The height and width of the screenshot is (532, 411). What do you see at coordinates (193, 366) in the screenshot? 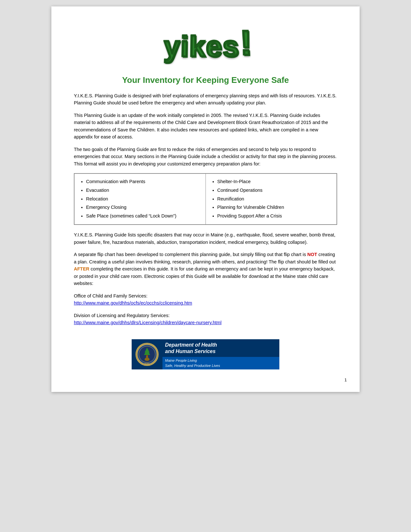
I see `sub-line2: Safe, Healthy and Productive Lives` at bounding box center [193, 366].